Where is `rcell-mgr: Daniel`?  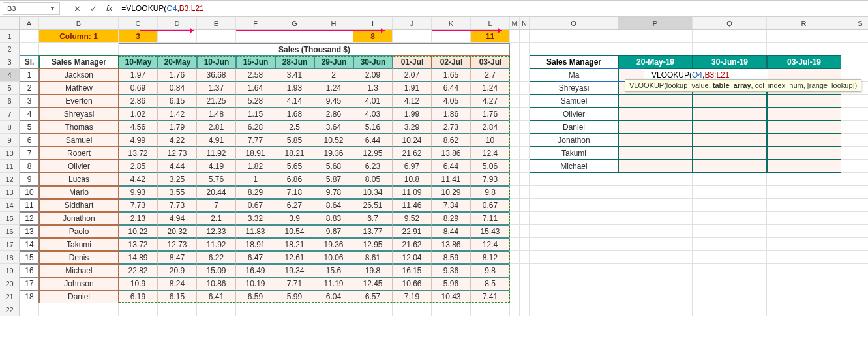 rcell-mgr: Daniel is located at coordinates (574, 127).